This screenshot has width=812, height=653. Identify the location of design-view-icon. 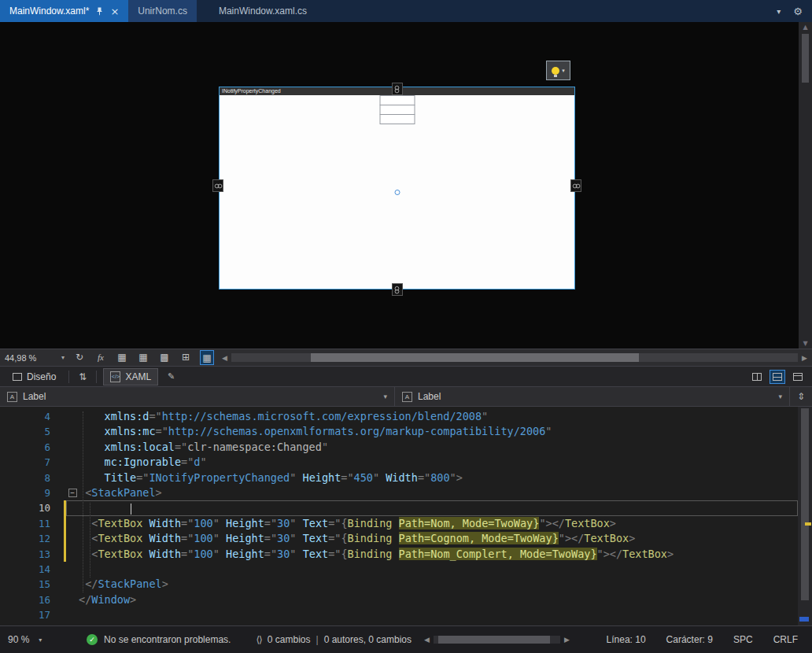
(17, 377).